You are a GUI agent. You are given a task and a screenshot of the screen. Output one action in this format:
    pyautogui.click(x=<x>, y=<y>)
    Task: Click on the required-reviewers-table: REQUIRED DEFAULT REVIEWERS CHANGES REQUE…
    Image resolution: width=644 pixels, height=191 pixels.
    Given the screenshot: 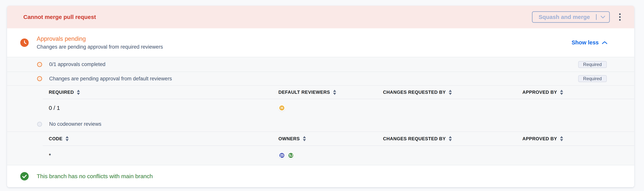 What is the action you would take?
    pyautogui.click(x=338, y=101)
    